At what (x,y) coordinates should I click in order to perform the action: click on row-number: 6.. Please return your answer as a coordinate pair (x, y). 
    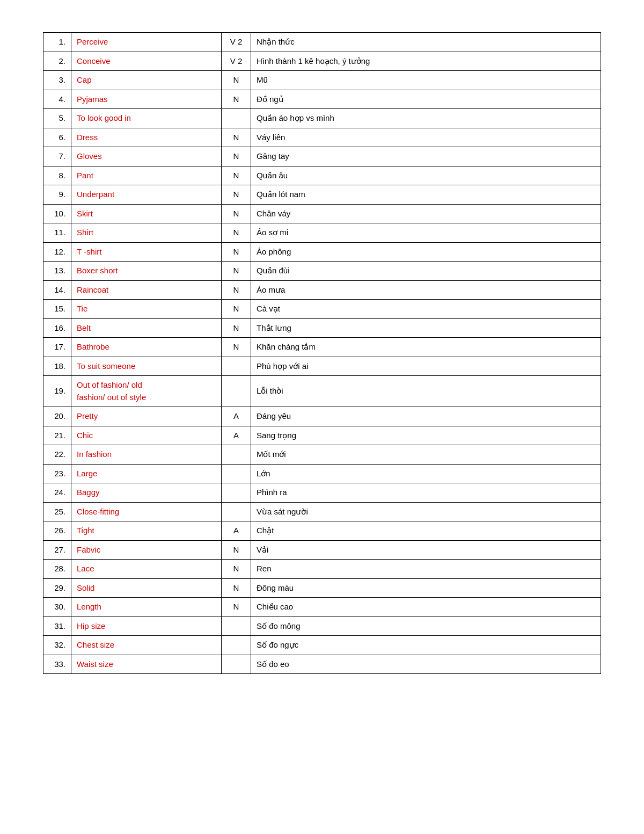
    Looking at the image, I should click on (57, 137).